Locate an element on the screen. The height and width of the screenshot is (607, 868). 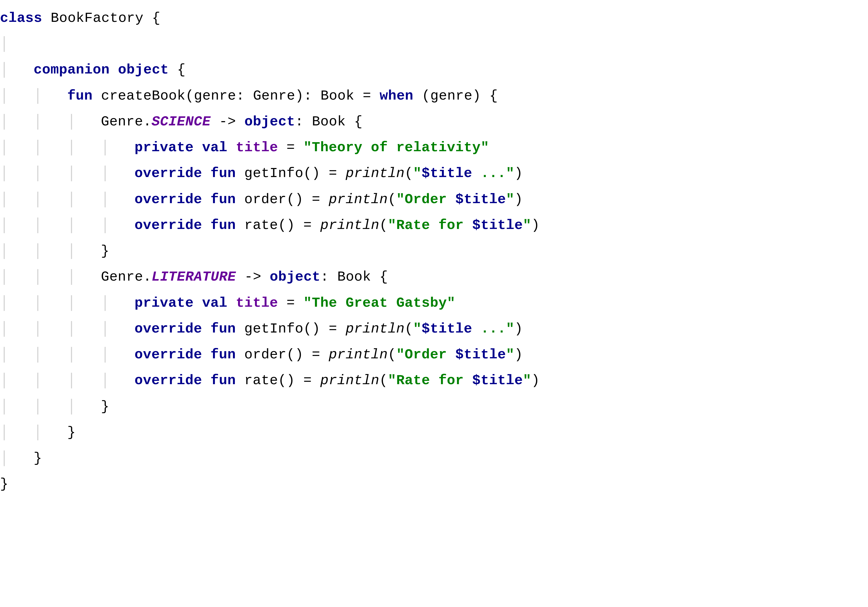
function-name: createBook is located at coordinates (139, 96).